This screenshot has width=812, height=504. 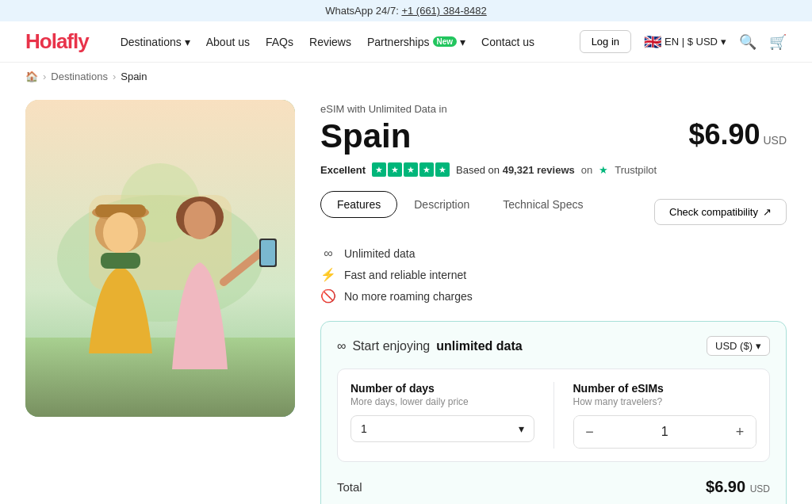 I want to click on feature-no-roaming: 🚫 No more roaming charges, so click(x=553, y=296).